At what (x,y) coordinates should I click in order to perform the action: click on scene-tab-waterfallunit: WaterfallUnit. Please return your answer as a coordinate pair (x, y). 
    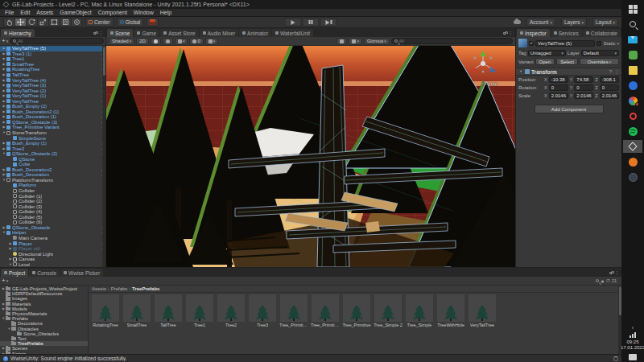
    Looking at the image, I should click on (293, 33).